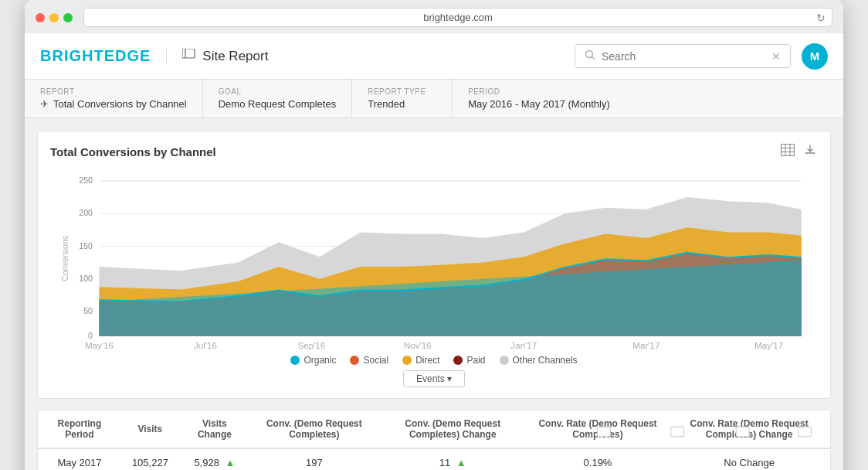 The width and height of the screenshot is (868, 470). What do you see at coordinates (646, 345) in the screenshot?
I see `svg-text: Mar'17` at bounding box center [646, 345].